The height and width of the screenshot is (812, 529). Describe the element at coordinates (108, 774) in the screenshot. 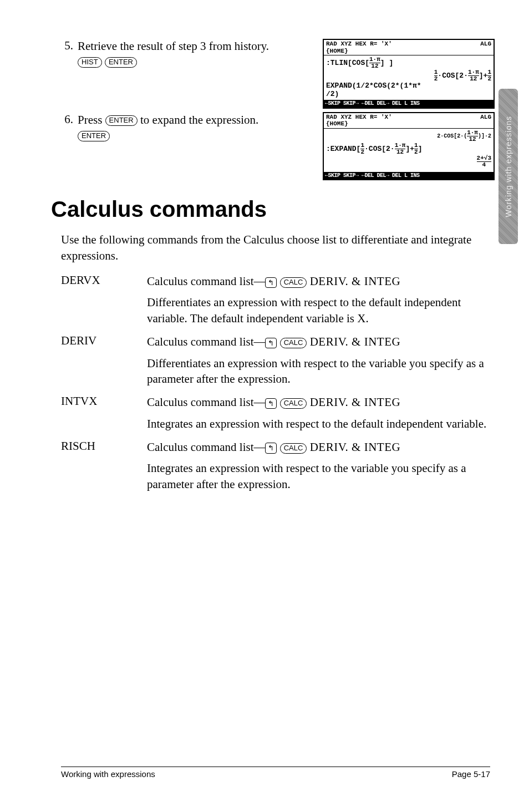

I see `footer-left: Working with expressions` at that location.